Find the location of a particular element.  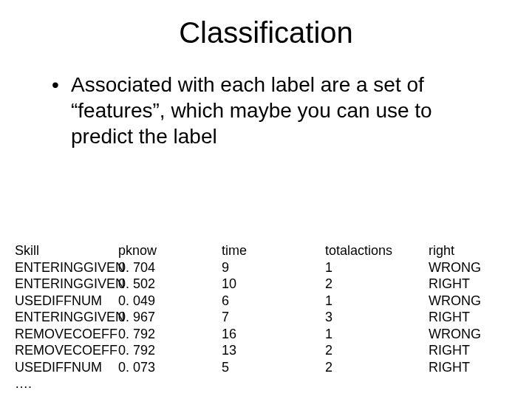

table-row: ENTERINGGIVEN 0. 967 7 3 RIGHT is located at coordinates (266, 318).